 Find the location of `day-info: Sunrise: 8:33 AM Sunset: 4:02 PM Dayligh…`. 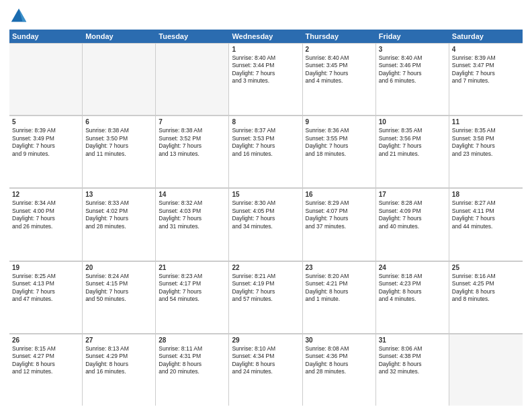

day-info: Sunrise: 8:33 AM Sunset: 4:02 PM Dayligh… is located at coordinates (119, 215).